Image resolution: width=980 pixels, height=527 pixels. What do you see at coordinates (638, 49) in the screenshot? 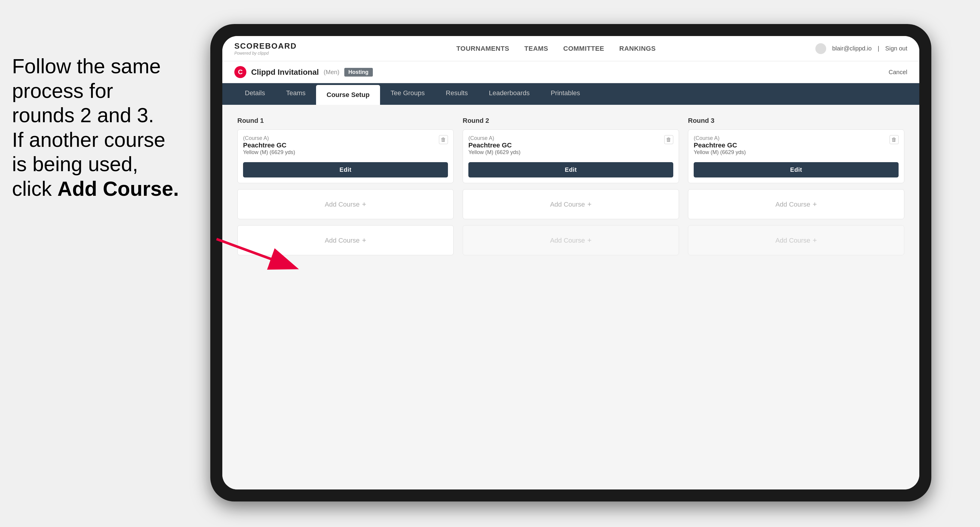
I see `nav-rankings: RANKINGS` at bounding box center [638, 49].